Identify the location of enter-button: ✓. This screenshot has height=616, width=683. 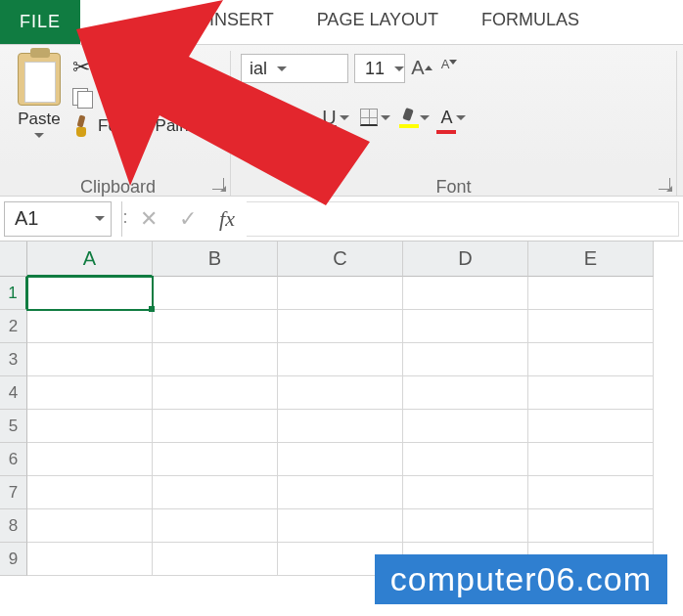
(188, 219).